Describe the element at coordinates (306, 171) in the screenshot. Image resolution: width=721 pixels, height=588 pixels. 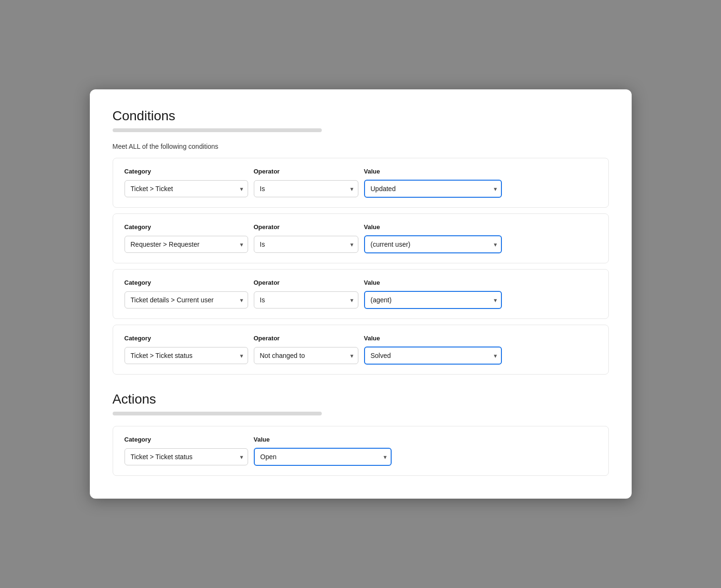
I see `operator-label-1: Operator` at that location.